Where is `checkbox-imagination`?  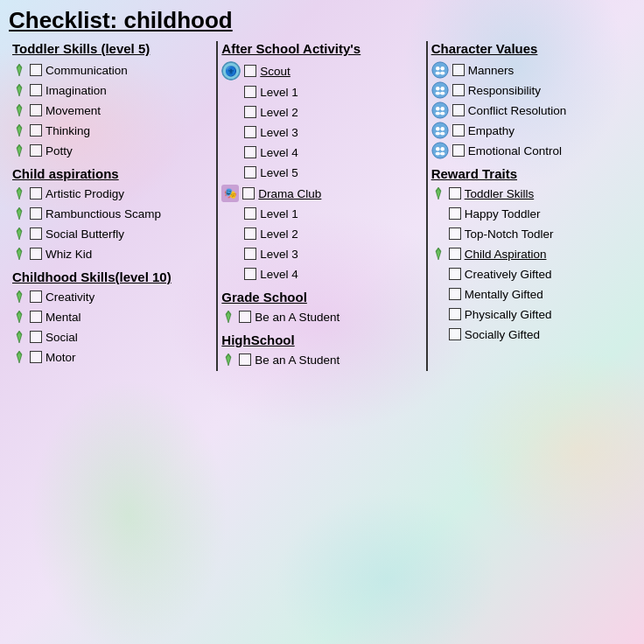 checkbox-imagination is located at coordinates (36, 90).